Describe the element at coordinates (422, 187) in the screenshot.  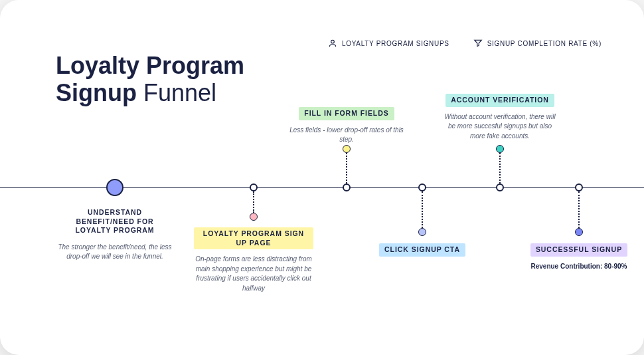
I see `axis-node-click-cta` at that location.